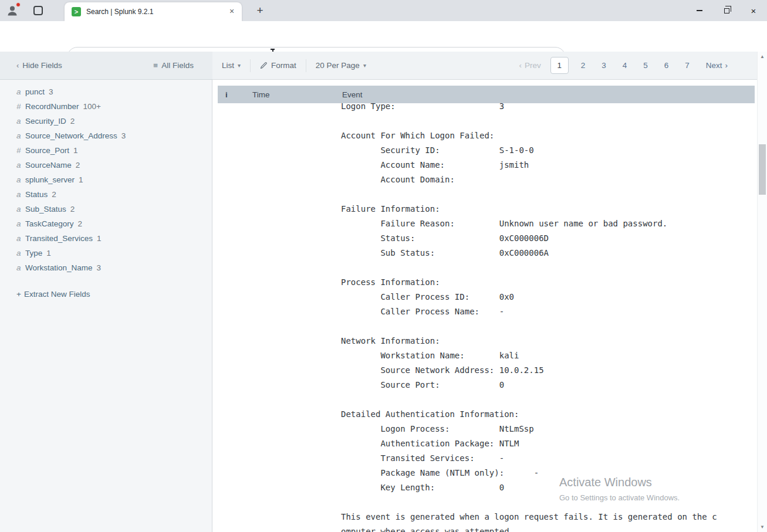  I want to click on tab-close-icon: ×, so click(232, 12).